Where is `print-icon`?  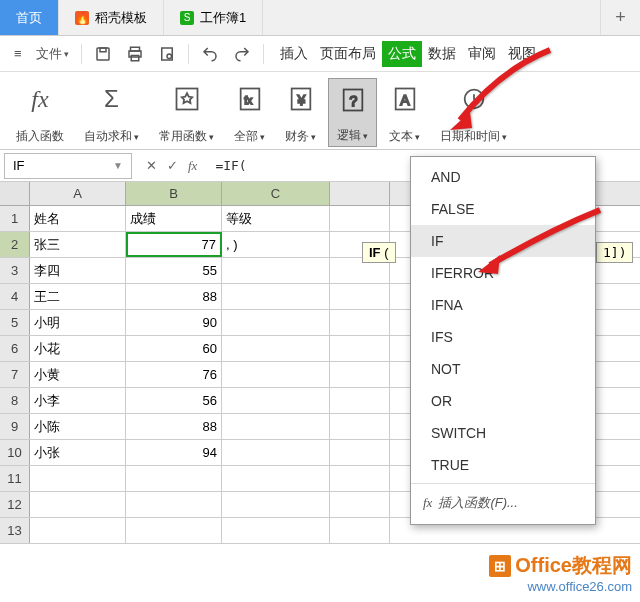 print-icon is located at coordinates (135, 54).